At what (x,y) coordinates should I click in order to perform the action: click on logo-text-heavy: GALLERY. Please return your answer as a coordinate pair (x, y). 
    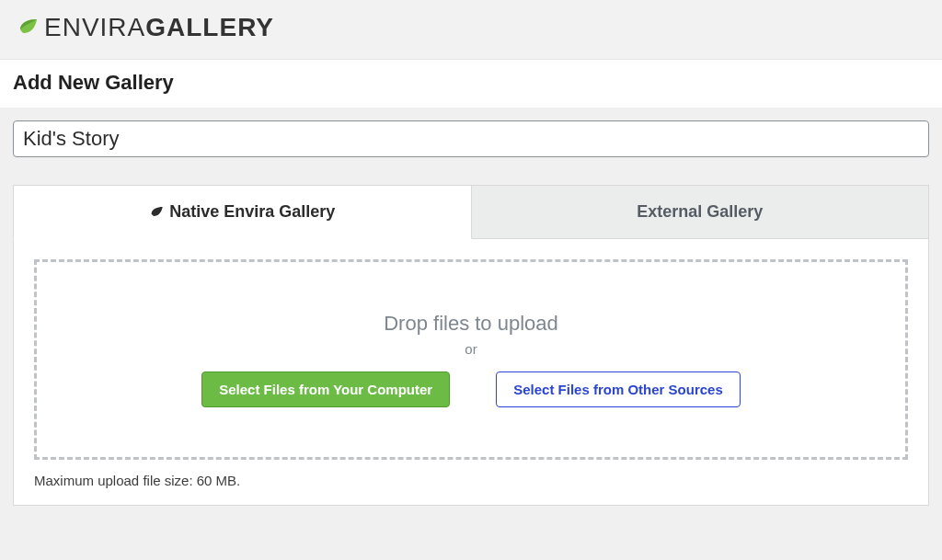
    Looking at the image, I should click on (210, 28).